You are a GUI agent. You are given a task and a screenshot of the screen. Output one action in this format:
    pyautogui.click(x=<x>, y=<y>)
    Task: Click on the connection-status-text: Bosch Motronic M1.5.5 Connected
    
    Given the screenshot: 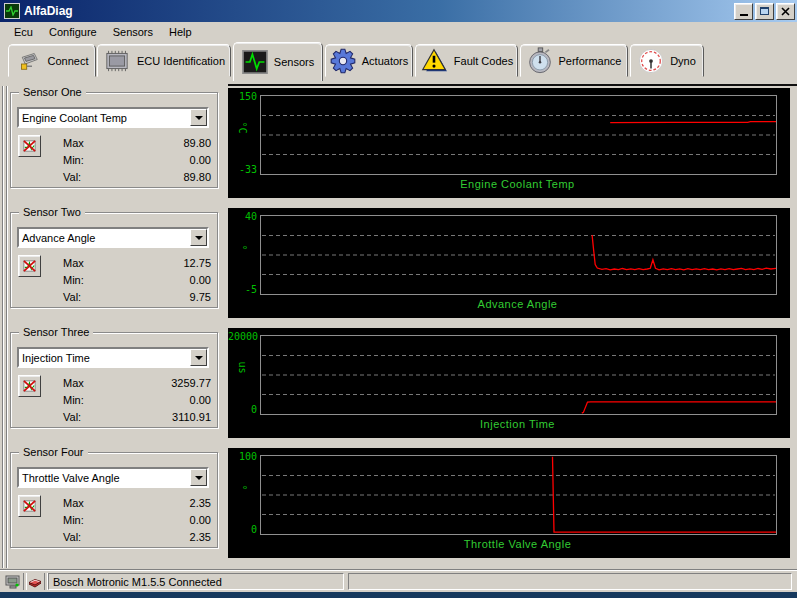 What is the action you would take?
    pyautogui.click(x=138, y=582)
    